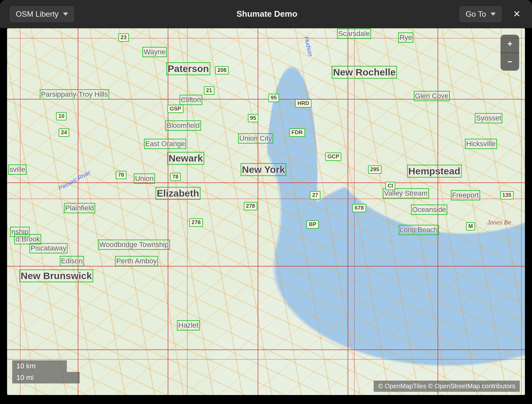 This screenshot has width=532, height=404. Describe the element at coordinates (491, 14) in the screenshot. I see `titlebar-right: Go To ✕` at that location.